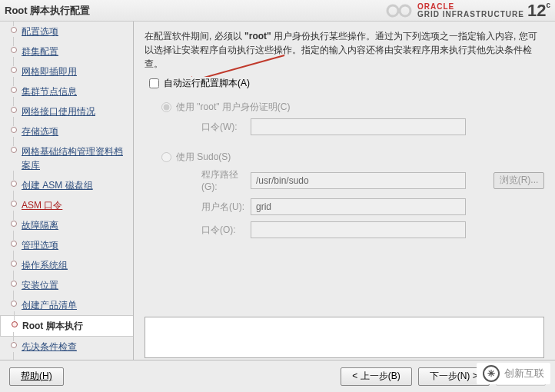 This screenshot has width=555, height=392. I want to click on sidebar-item-6: 网格基础结构管理资料档案库, so click(66, 158).